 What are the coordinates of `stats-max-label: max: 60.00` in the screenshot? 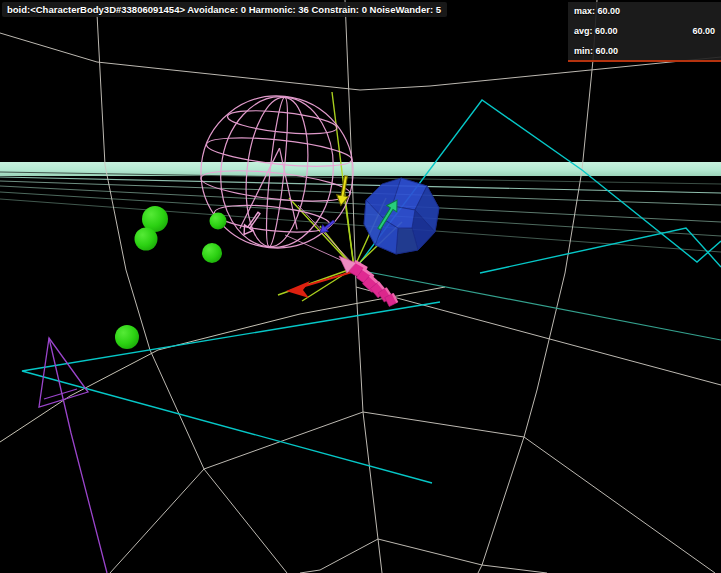 It's located at (597, 11).